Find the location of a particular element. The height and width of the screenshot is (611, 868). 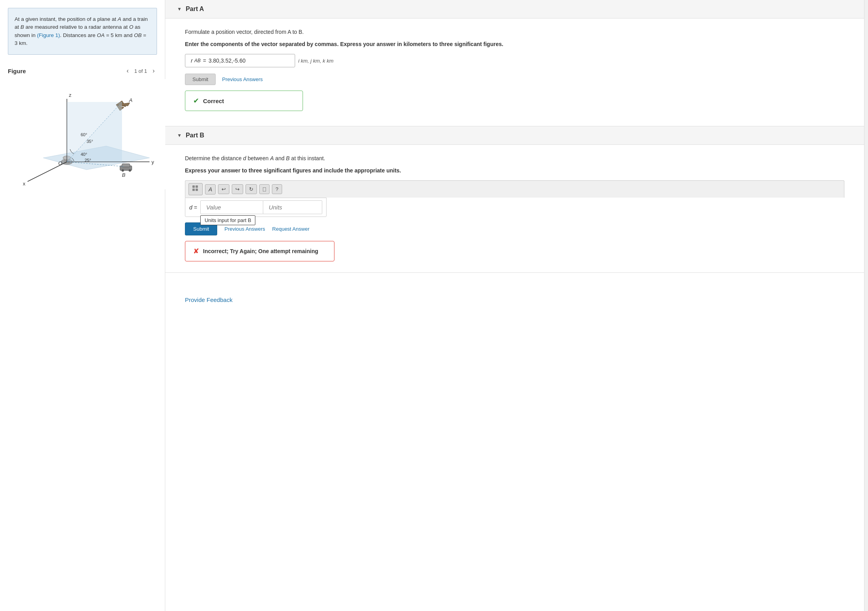

part-b-label: Part B is located at coordinates (195, 135).